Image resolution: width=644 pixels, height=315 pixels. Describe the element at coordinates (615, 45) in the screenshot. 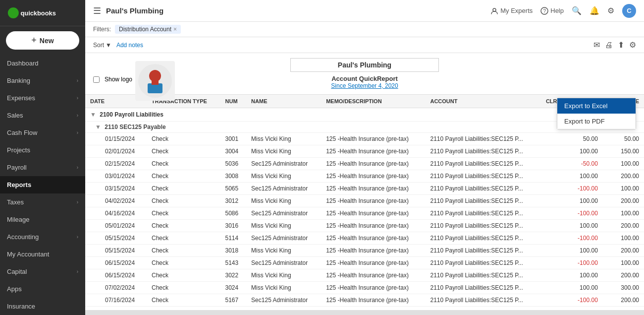

I see `action-bar-right: ✉ 🖨 ⬆ ⚙` at that location.